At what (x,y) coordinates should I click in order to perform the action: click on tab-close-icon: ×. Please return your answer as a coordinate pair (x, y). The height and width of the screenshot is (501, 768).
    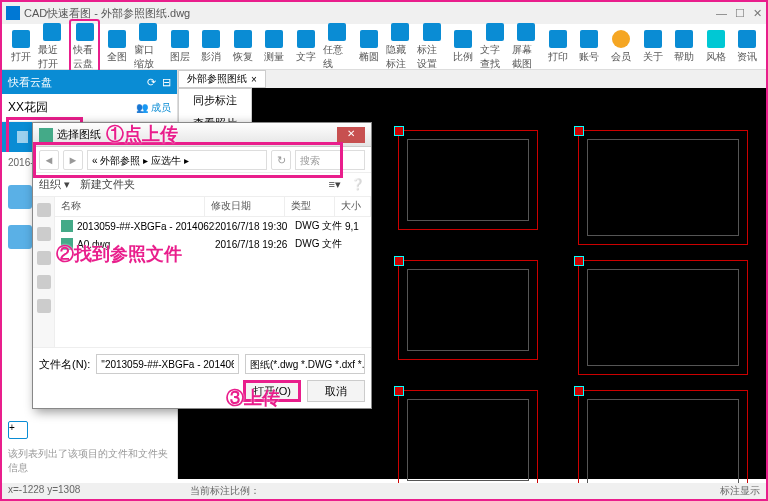
    Looking at the image, I should click on (254, 80).